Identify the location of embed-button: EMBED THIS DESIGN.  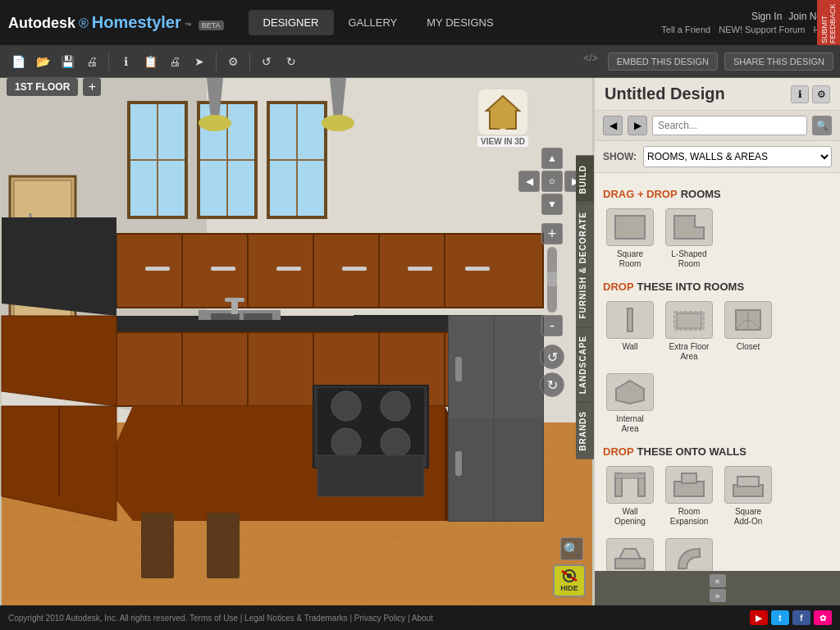
(663, 62).